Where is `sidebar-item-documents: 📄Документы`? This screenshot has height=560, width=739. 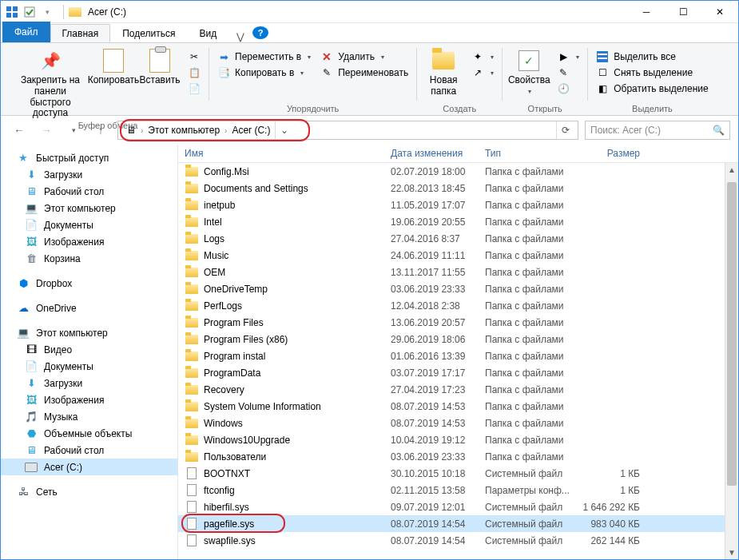 sidebar-item-documents: 📄Документы is located at coordinates (89, 225).